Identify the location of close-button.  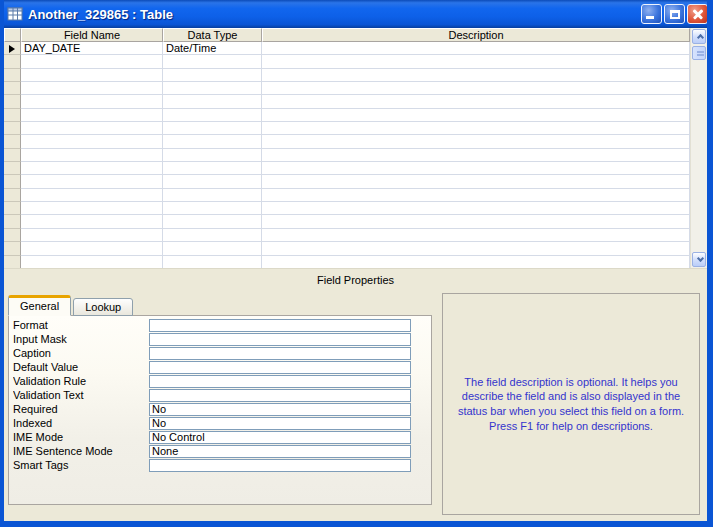
(698, 14).